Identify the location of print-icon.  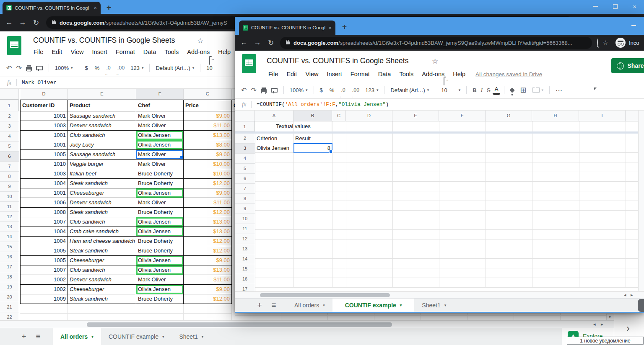
(29, 68).